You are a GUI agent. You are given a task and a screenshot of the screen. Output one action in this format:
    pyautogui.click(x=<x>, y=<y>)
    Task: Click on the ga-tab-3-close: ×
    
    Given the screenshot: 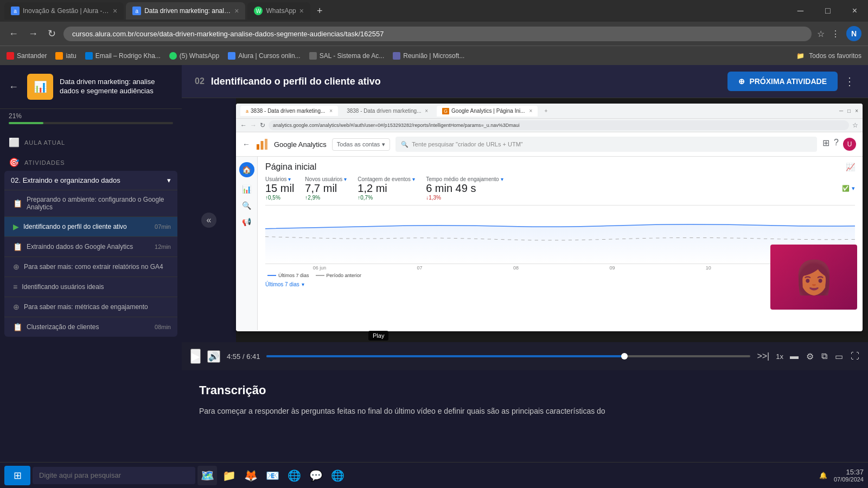 What is the action you would take?
    pyautogui.click(x=531, y=111)
    